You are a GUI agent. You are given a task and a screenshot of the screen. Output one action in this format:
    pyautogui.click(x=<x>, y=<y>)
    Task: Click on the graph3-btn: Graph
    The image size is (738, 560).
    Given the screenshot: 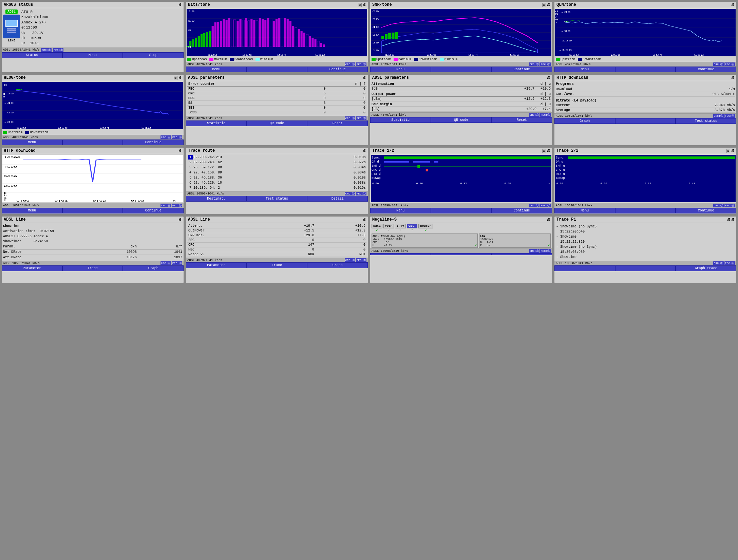 What is the action you would take?
    pyautogui.click(x=337, y=265)
    